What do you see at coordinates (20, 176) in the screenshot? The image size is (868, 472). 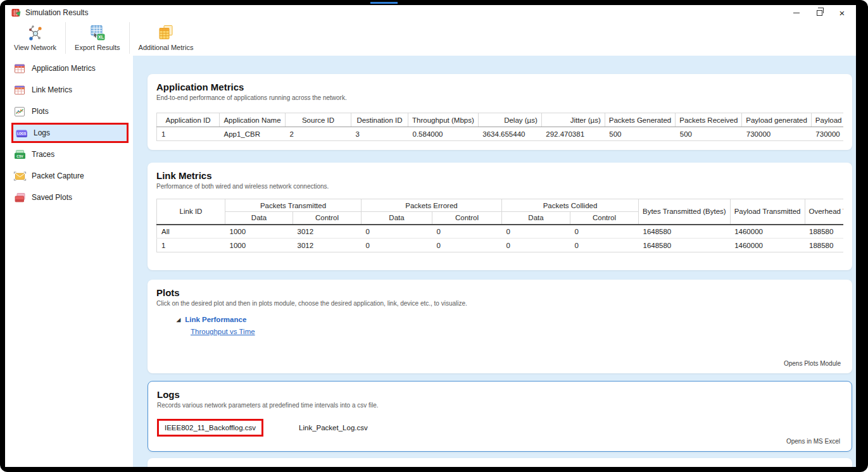 I see `packet-capture-icon` at bounding box center [20, 176].